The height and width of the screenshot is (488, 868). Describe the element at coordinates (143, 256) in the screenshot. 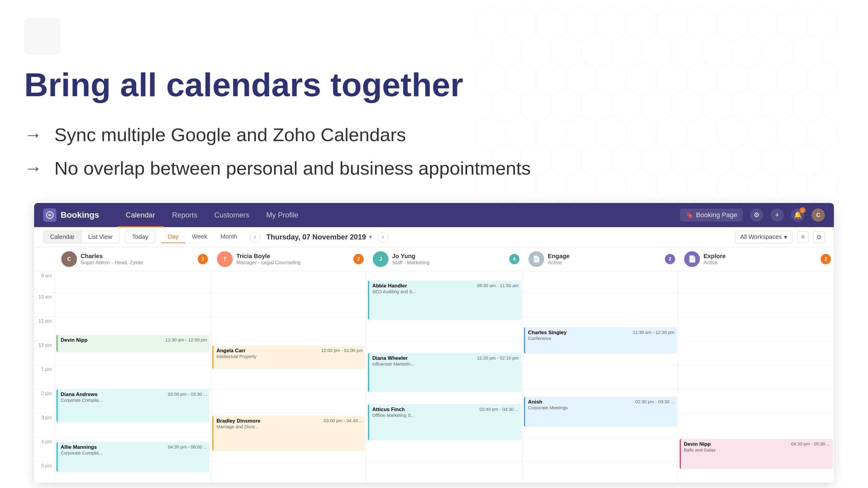

I see `staff-name-charles: Charles` at that location.